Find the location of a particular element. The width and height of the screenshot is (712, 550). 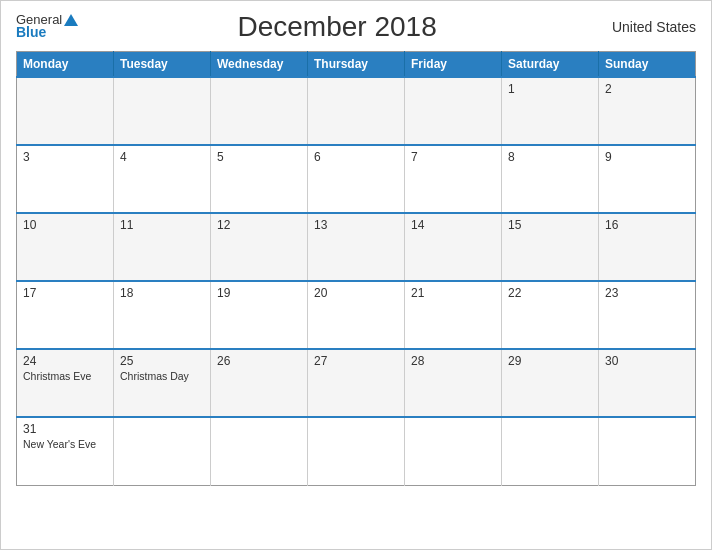

col-tuesday: Tuesday is located at coordinates (162, 65).